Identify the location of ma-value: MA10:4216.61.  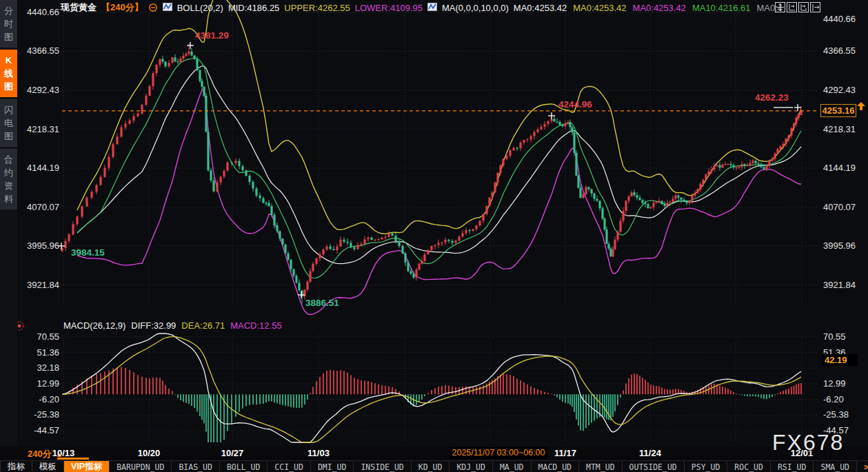
(721, 8).